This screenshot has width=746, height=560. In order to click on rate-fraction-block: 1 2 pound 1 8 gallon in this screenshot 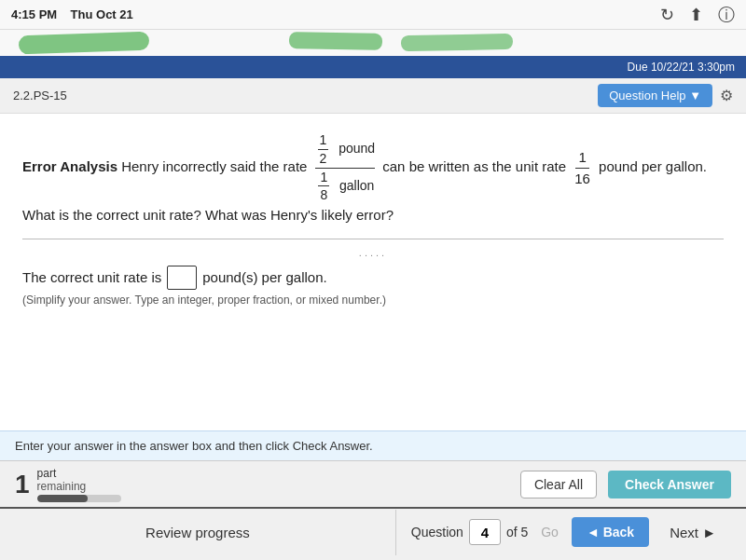, I will do `click(345, 168)`.